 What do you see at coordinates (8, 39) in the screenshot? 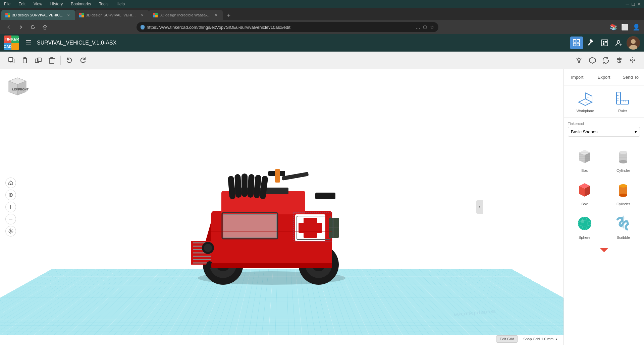
I see `logo-cell-tin: TIN` at bounding box center [8, 39].